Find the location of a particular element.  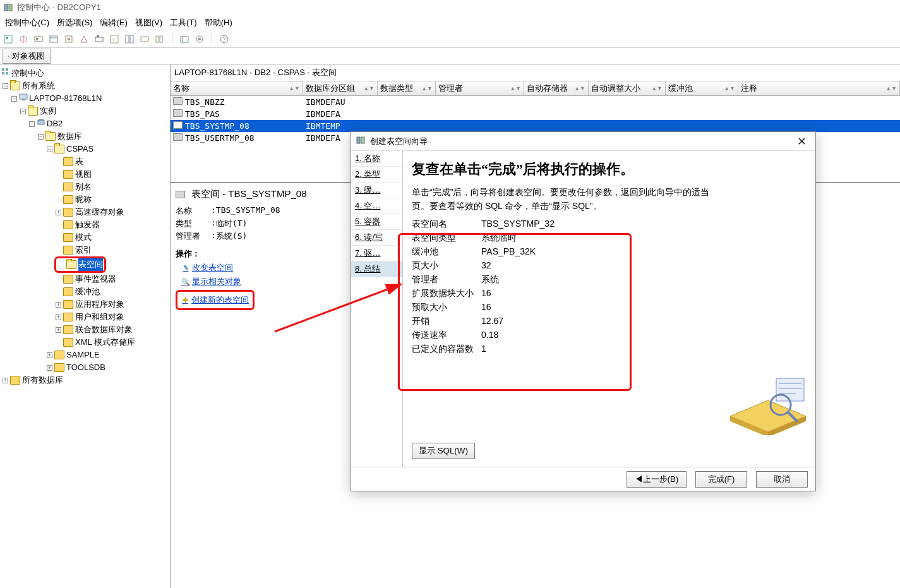

tree-item: 表 is located at coordinates (85, 162).